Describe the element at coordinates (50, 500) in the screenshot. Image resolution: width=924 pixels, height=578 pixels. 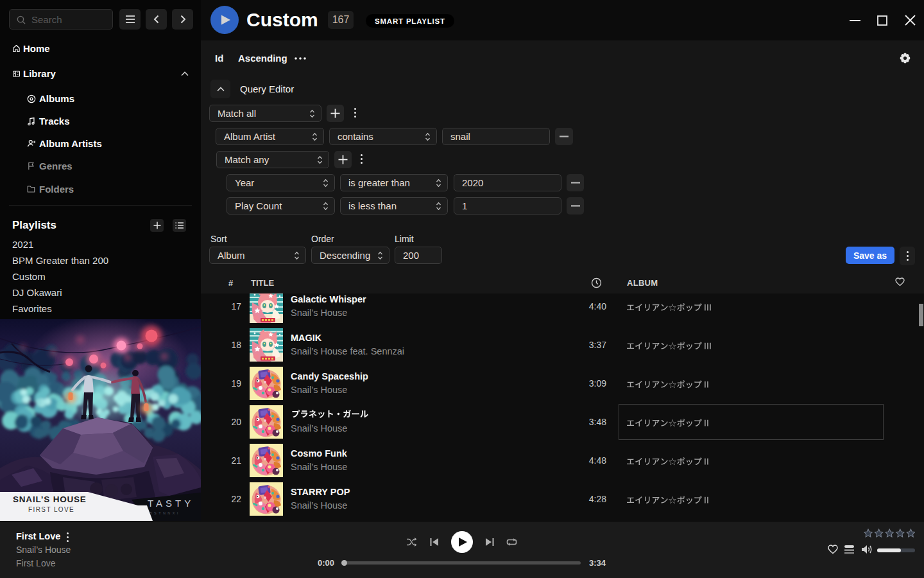
I see `svg-text: SNAIL’S HOUSE` at that location.